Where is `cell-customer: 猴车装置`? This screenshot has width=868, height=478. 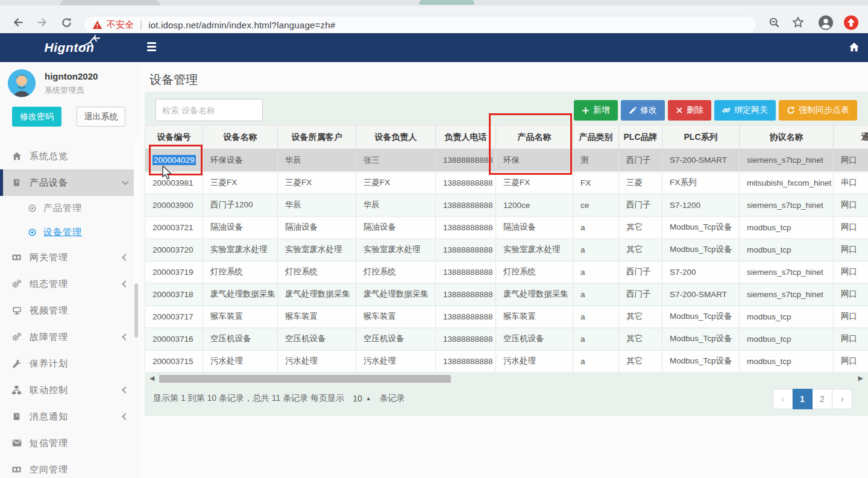
cell-customer: 猴车装置 is located at coordinates (317, 317).